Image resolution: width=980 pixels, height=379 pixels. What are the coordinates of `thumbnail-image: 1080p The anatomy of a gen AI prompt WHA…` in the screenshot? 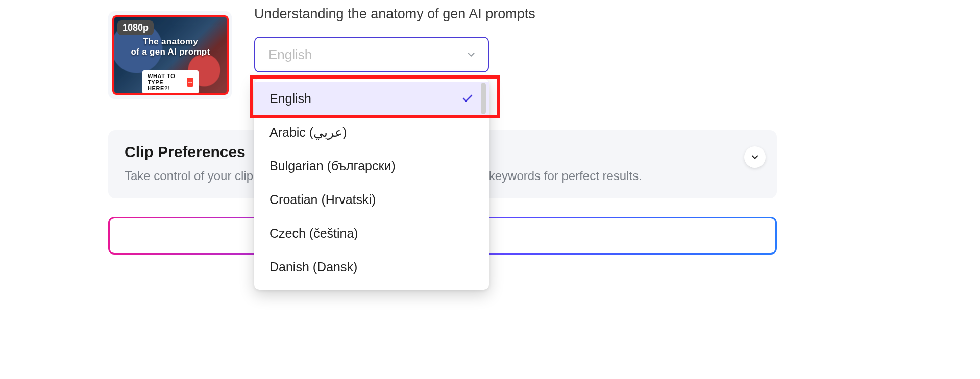 It's located at (170, 55).